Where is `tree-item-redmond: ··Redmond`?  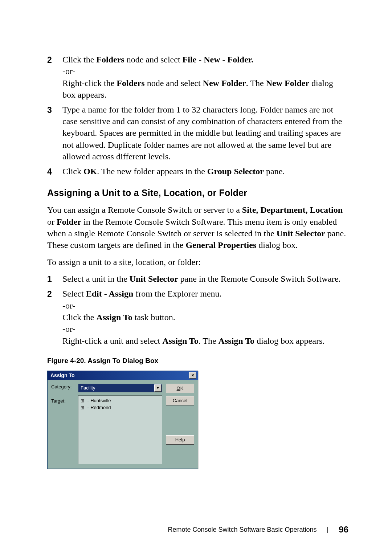
tree-item-redmond: ··Redmond is located at coordinates (120, 408).